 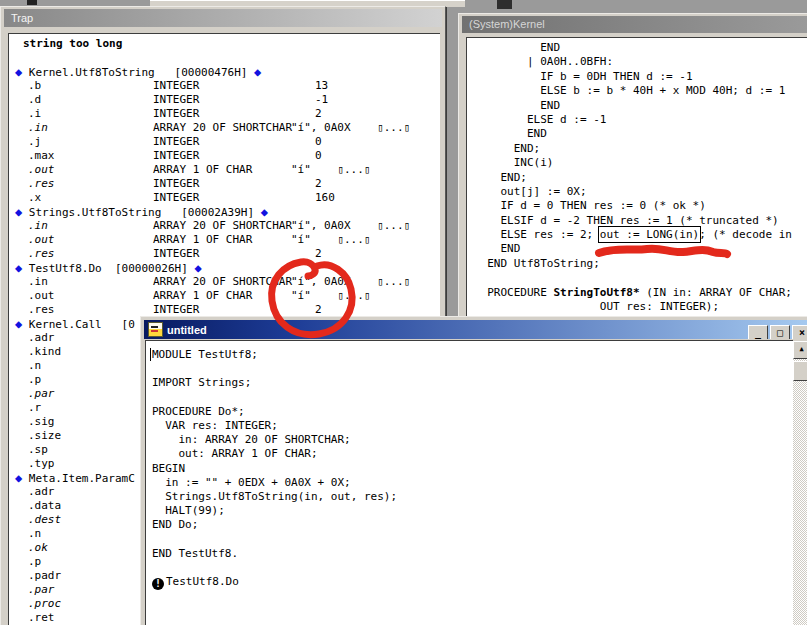 What do you see at coordinates (537, 234) in the screenshot?
I see `code-segment: ELSE res := 2;` at bounding box center [537, 234].